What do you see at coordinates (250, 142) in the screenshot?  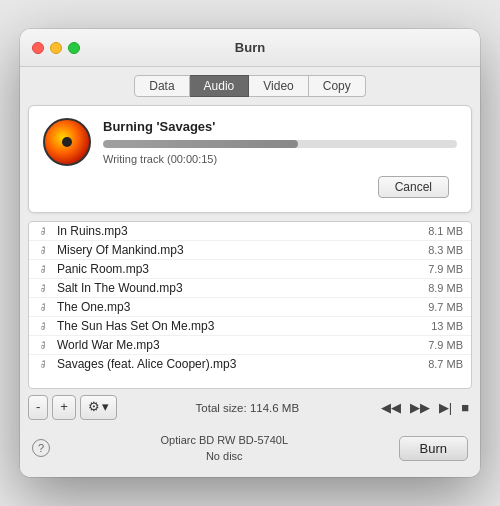 I see `burn-header: Burning 'Savages' Writing track (00:00:1…` at bounding box center [250, 142].